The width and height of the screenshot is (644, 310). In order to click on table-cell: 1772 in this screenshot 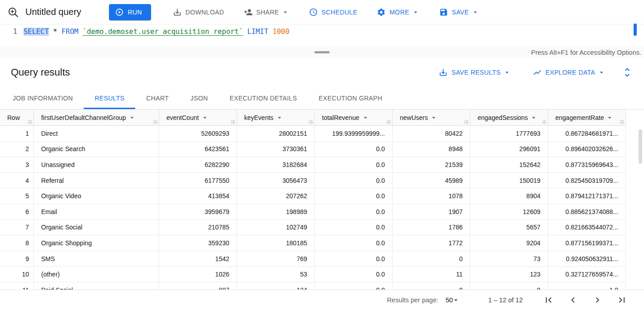, I will do `click(431, 243)`.